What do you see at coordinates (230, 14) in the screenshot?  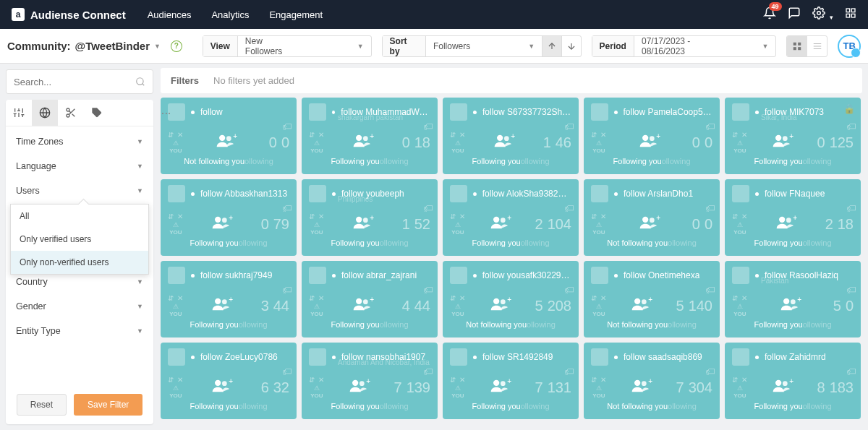 I see `nav-analytics: Analytics` at bounding box center [230, 14].